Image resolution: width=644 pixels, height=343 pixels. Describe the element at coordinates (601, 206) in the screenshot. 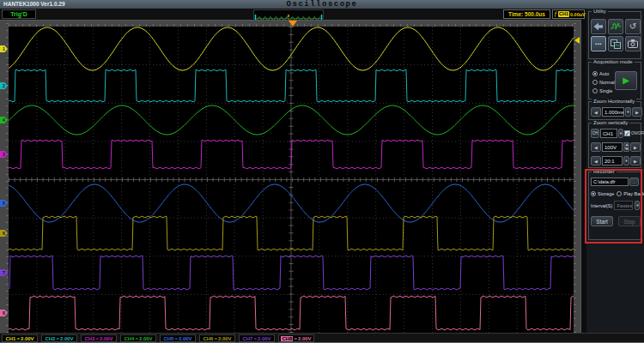

I see `interval-label: Interval(S)` at that location.